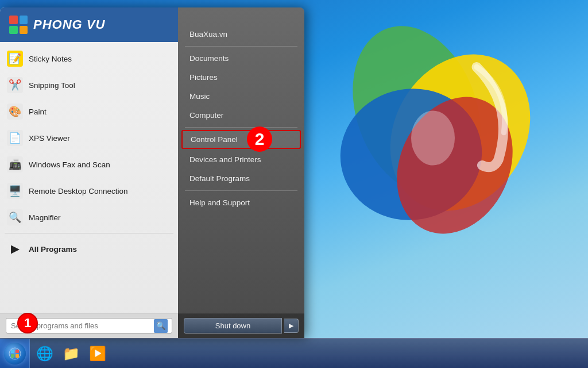  I want to click on menu-item-xps-viewer: 📄 XPS Viewer, so click(89, 138).